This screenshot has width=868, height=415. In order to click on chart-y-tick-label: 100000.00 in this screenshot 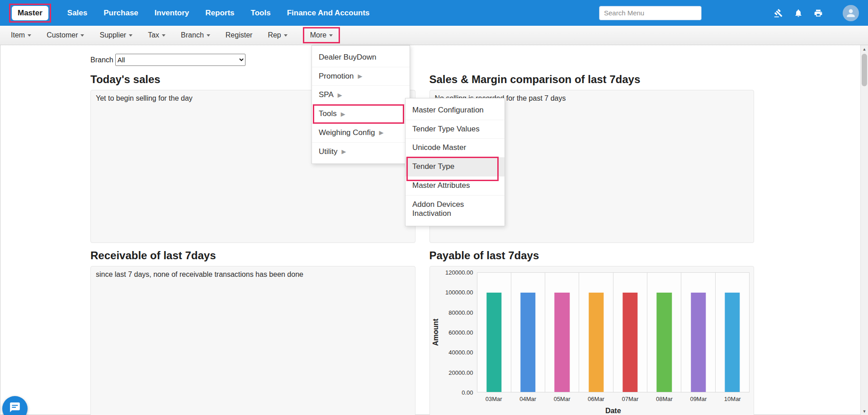, I will do `click(459, 293)`.